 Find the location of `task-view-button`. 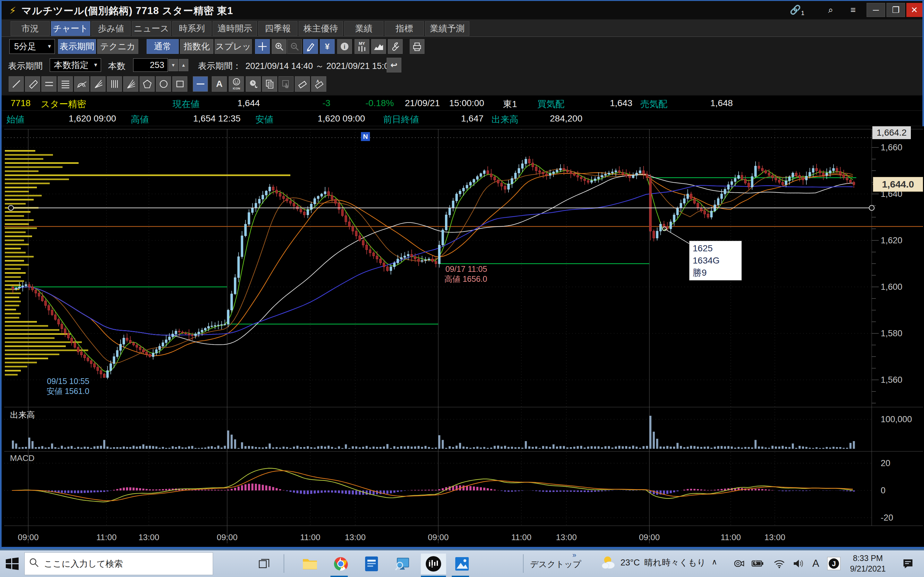

task-view-button is located at coordinates (264, 564).